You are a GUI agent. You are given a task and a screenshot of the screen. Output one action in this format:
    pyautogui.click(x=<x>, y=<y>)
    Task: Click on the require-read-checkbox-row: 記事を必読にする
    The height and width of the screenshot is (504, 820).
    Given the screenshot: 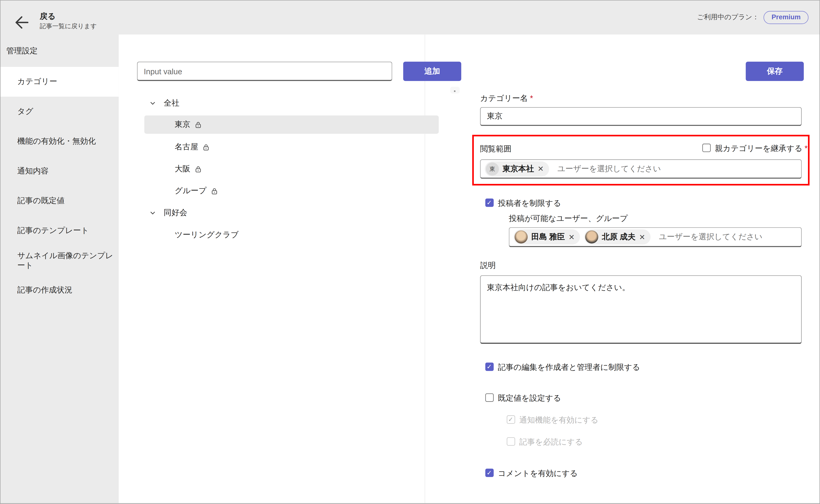 What is the action you would take?
    pyautogui.click(x=545, y=442)
    